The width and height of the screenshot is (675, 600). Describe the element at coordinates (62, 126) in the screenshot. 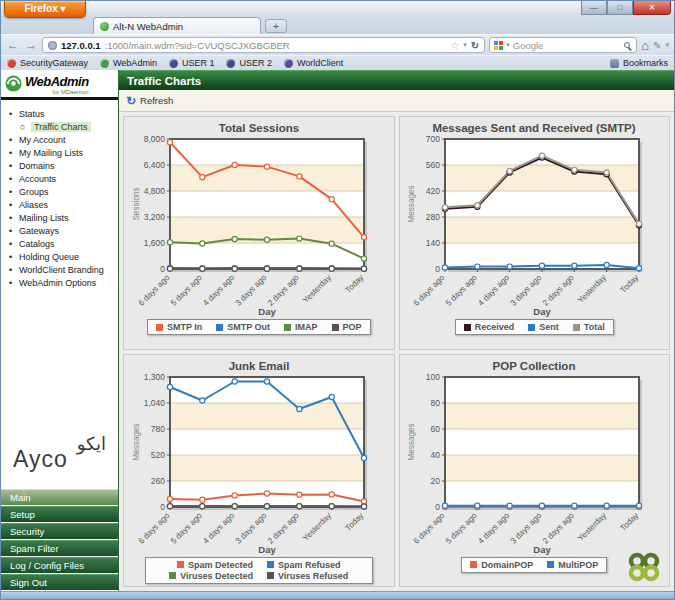

I see `sidebar-item-traffic-charts: ○Traffic Charts` at that location.